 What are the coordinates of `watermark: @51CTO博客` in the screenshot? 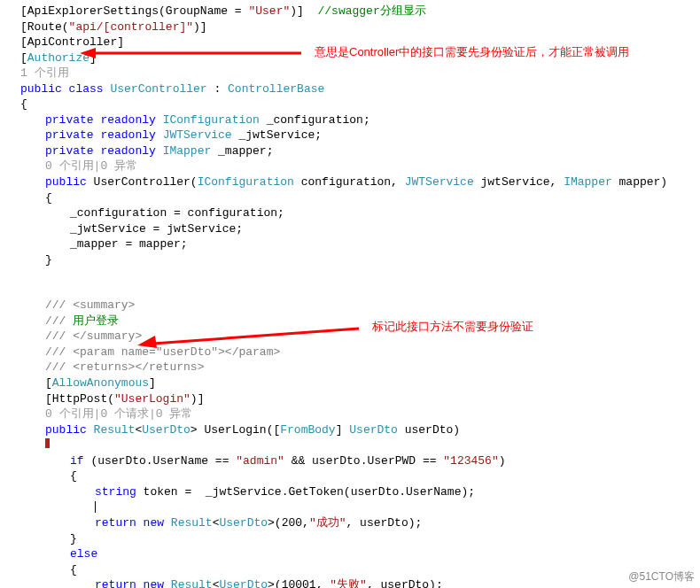 It's located at (661, 576).